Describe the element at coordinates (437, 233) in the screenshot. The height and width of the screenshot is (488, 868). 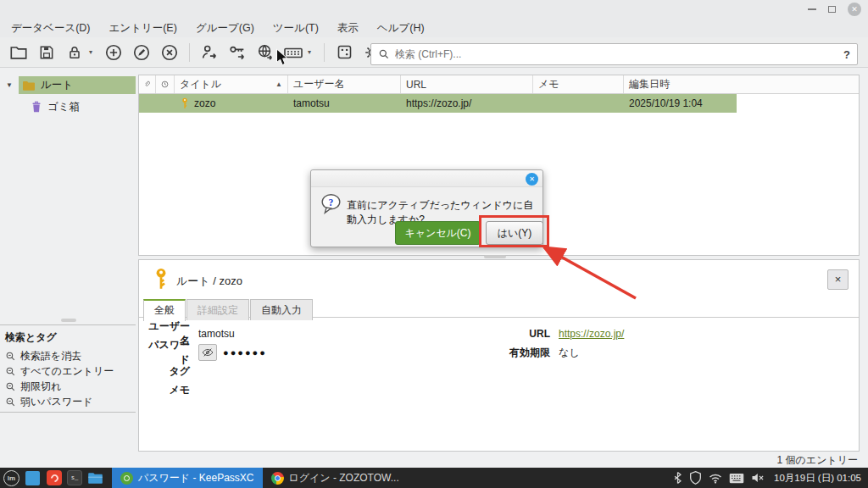
I see `cancel-button: キャンセル(C)` at that location.